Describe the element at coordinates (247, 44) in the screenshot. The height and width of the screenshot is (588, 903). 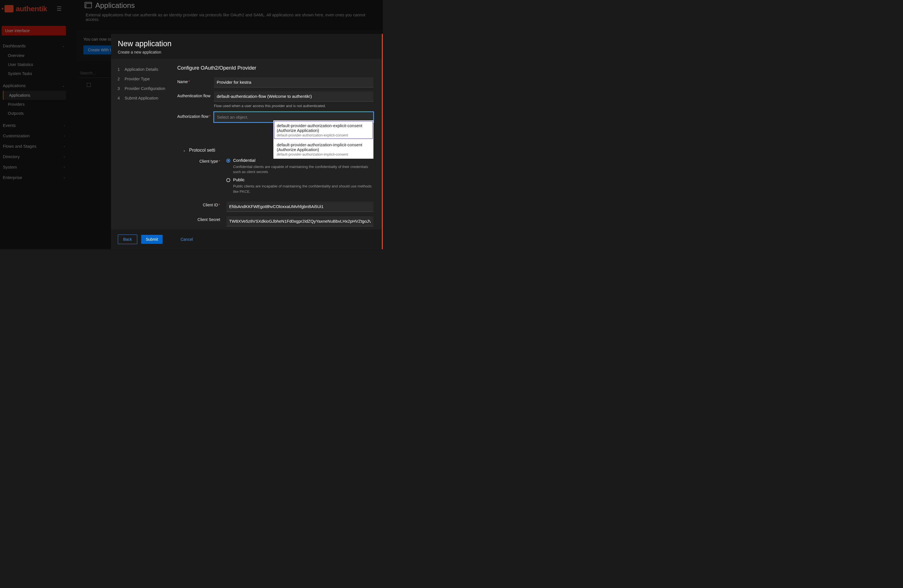
I see `modal-title: New application` at that location.